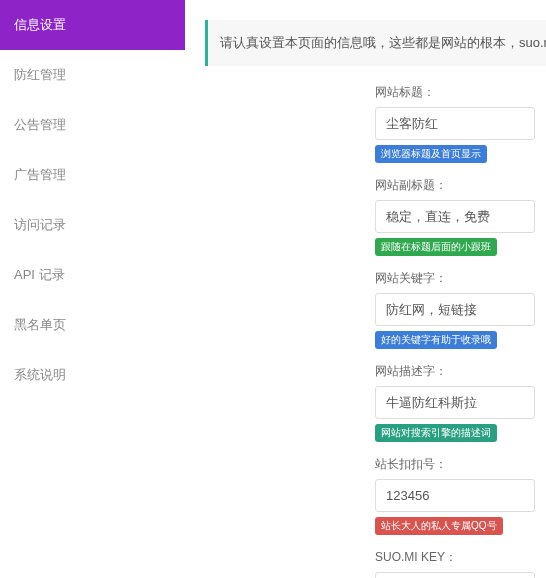 This screenshot has width=546, height=578. What do you see at coordinates (460, 464) in the screenshot?
I see `label-qq: 站长扣扣号：` at bounding box center [460, 464].